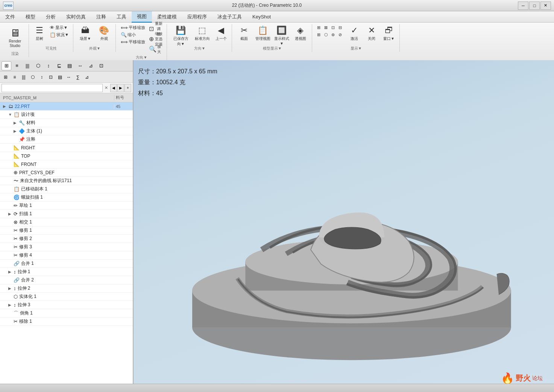 The height and width of the screenshot is (392, 554). I want to click on tree-item-19: 🔗合并 1, so click(66, 264).